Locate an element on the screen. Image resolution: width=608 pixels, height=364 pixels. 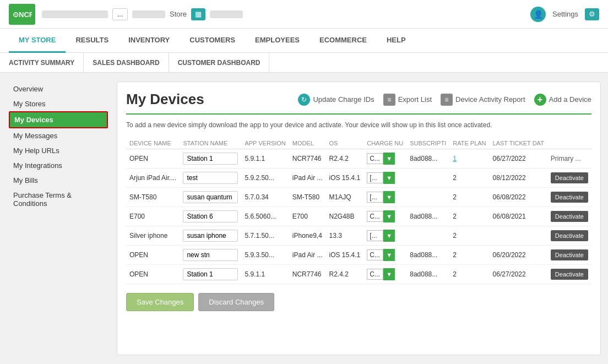
add-device-button: + Add a Device is located at coordinates (563, 100).